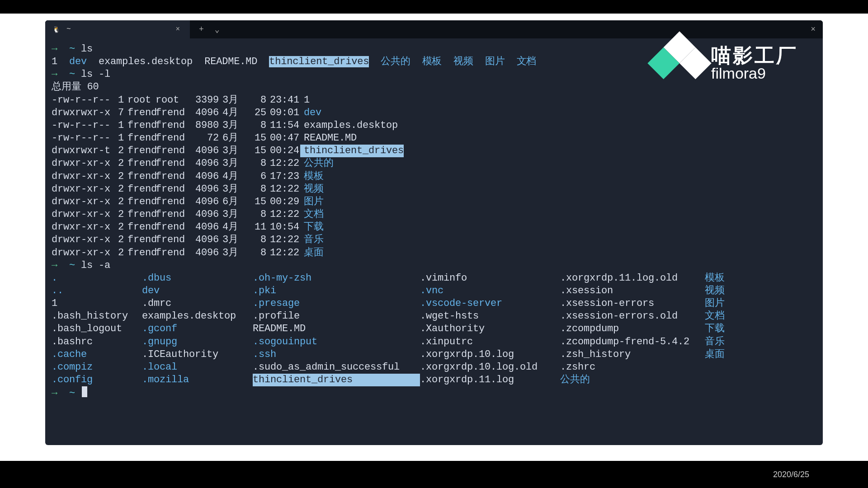  Describe the element at coordinates (813, 29) in the screenshot. I see `window-close-button: ×` at that location.